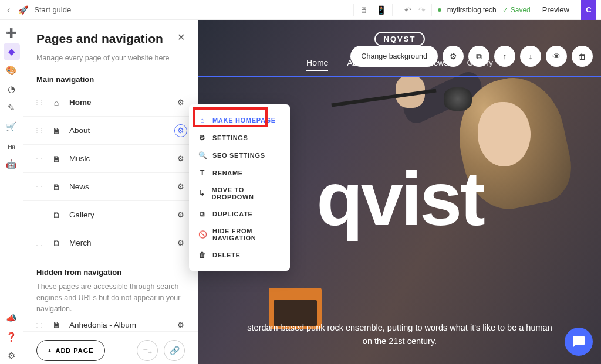 This screenshot has height=364, width=601. What do you see at coordinates (556, 56) in the screenshot?
I see `visibility-button: 👁` at bounding box center [556, 56].